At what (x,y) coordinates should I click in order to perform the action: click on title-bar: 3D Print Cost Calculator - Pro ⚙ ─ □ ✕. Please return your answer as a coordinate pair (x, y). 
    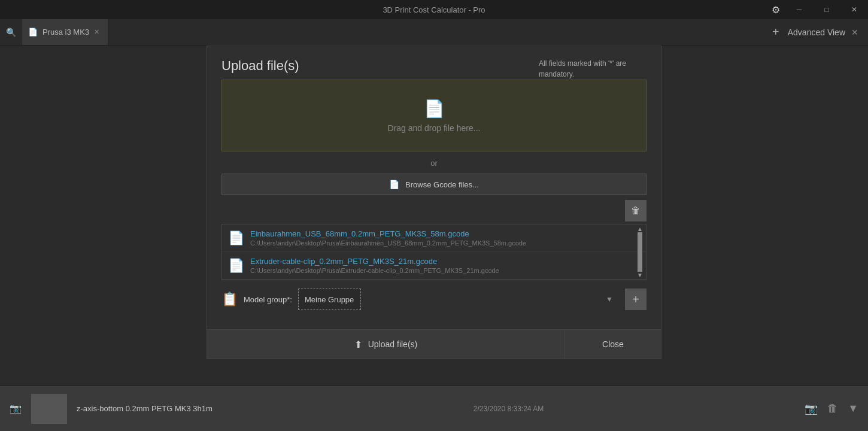
    Looking at the image, I should click on (434, 10).